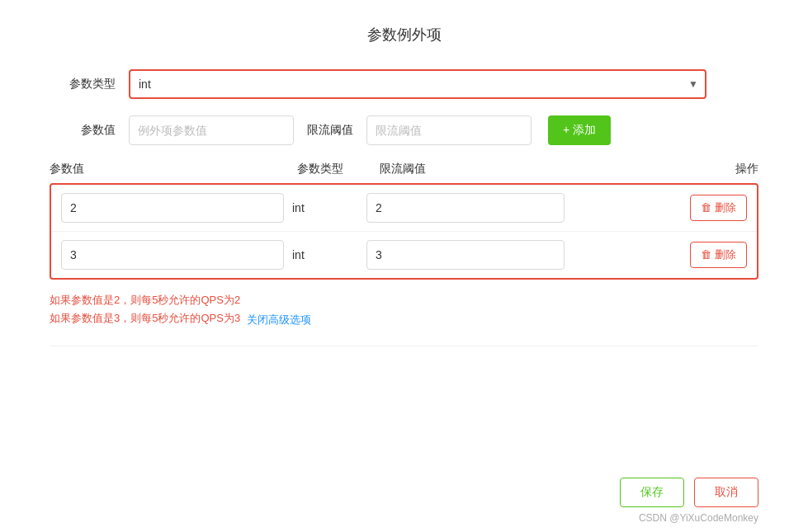  Describe the element at coordinates (655, 255) in the screenshot. I see `row2-action: 🗑 删除` at that location.